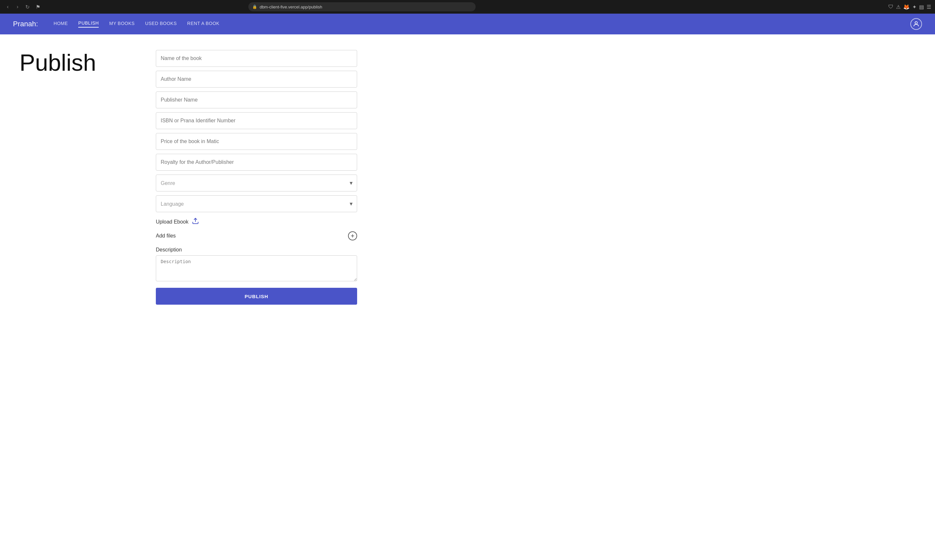 The width and height of the screenshot is (935, 560). Describe the element at coordinates (257, 58) in the screenshot. I see `book-name-field` at that location.